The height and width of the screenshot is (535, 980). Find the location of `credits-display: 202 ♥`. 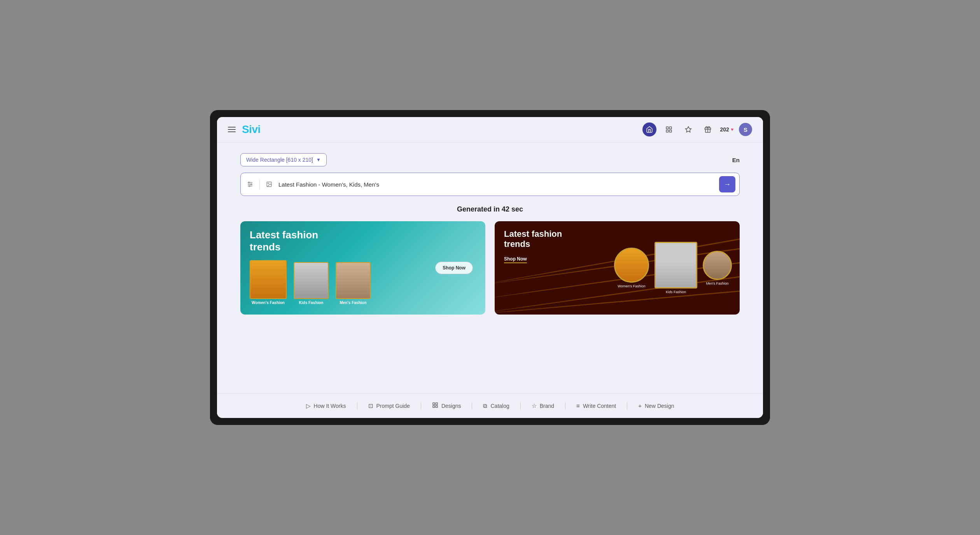

credits-display: 202 ♥ is located at coordinates (727, 129).